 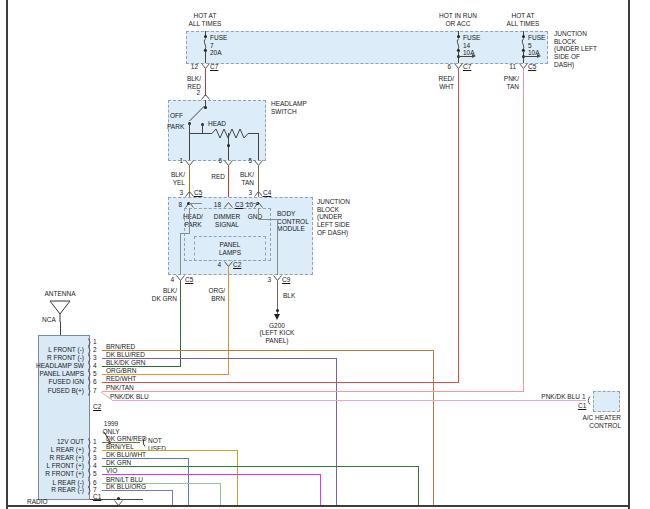 I want to click on switch-internal-wire-head, so click(x=202, y=128).